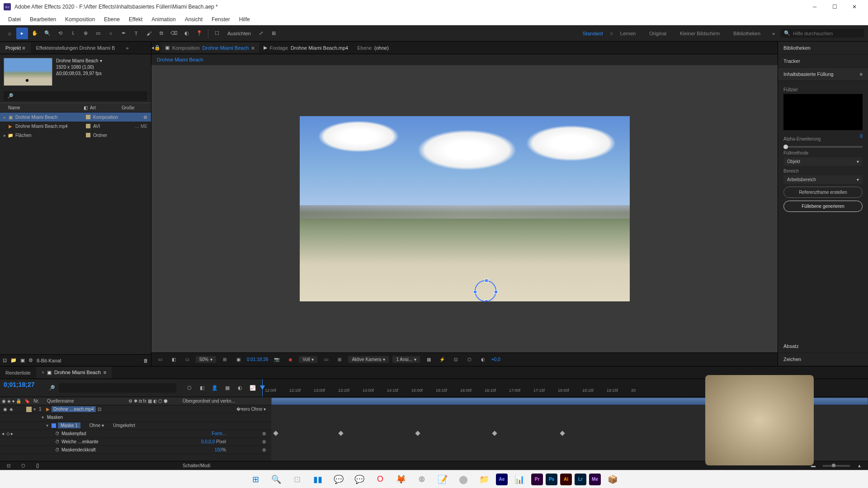  Describe the element at coordinates (227, 388) in the screenshot. I see `frame-blend-icon: ▦` at that location.